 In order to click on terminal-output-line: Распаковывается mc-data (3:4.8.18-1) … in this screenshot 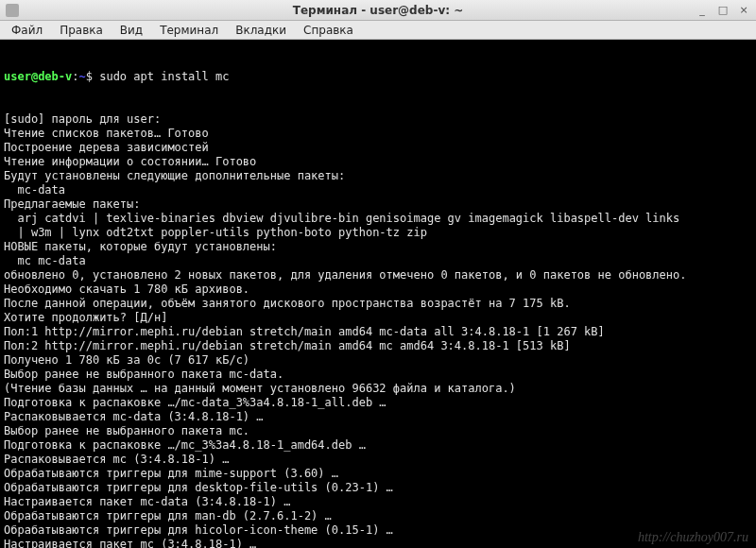, I will do `click(378, 418)`.